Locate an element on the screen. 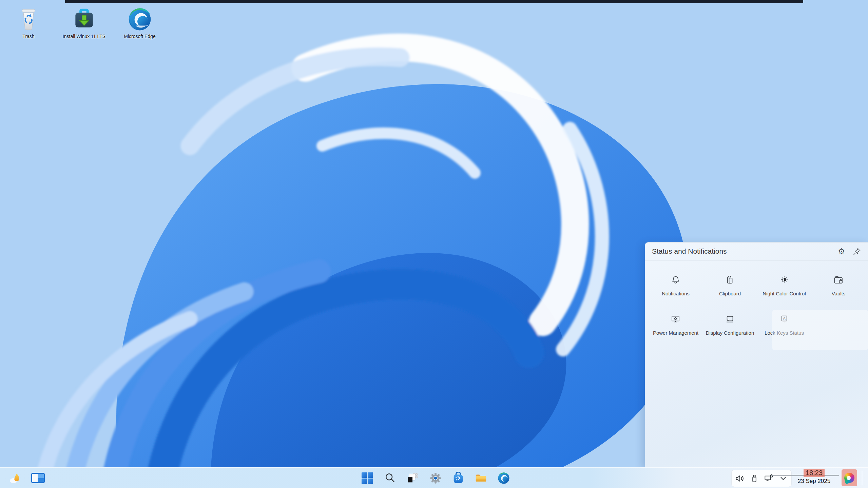 This screenshot has height=488, width=868. power-management-icon is located at coordinates (676, 319).